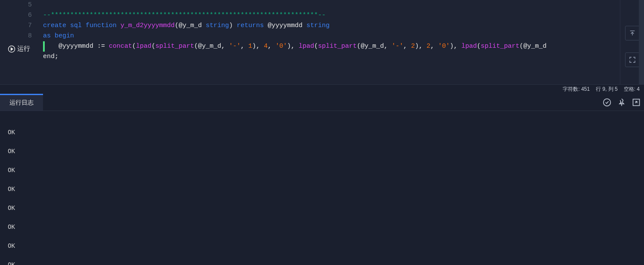 Image resolution: width=644 pixels, height=265 pixels. I want to click on log-tabs: 运行日志, so click(322, 102).